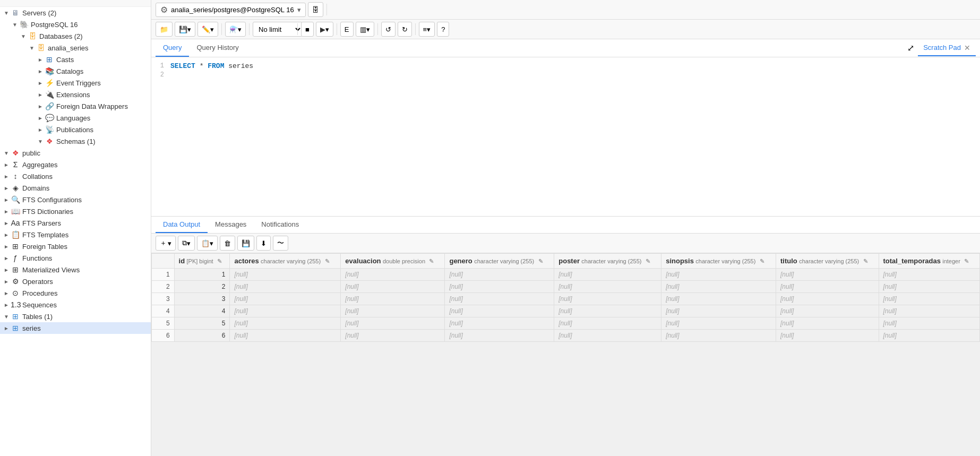  Describe the element at coordinates (6, 188) in the screenshot. I see `toggle-domains: ►` at that location.